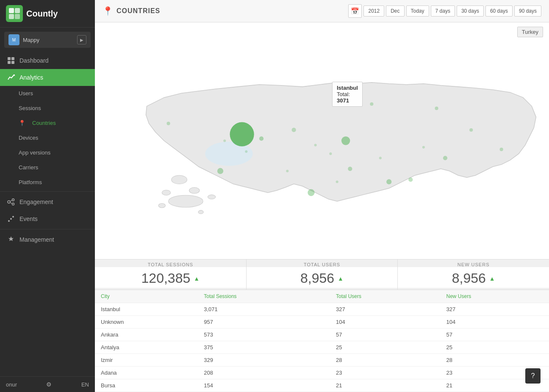 This screenshot has height=392, width=549. I want to click on page-title: COUNTRIES, so click(138, 11).